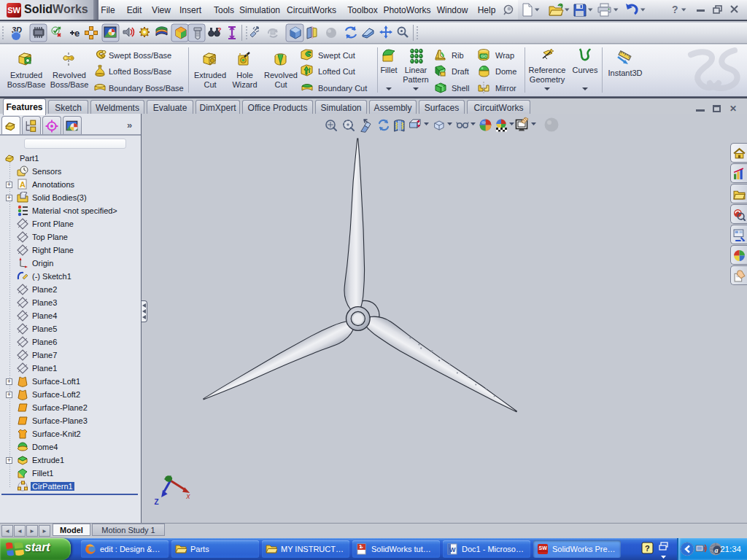 This screenshot has width=747, height=560. I want to click on svg-text: e, so click(77, 34).